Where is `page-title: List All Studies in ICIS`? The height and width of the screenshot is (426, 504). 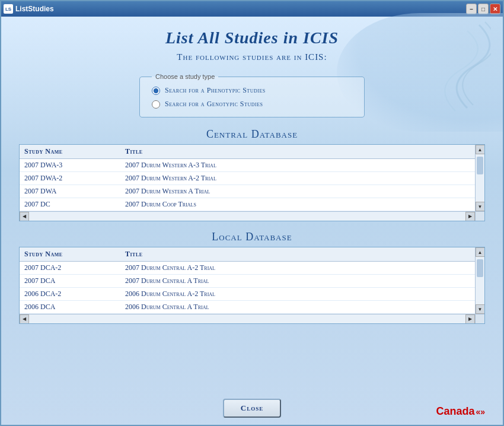
page-title: List All Studies in ICIS is located at coordinates (252, 38).